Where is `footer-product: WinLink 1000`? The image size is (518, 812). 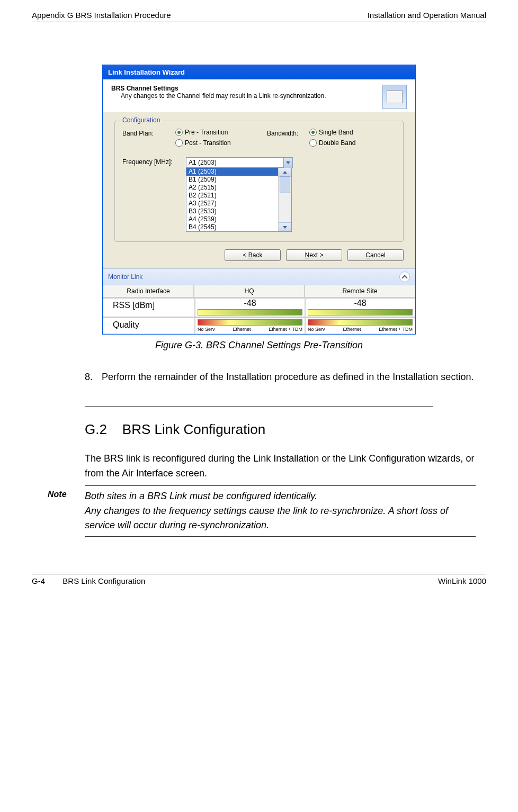 footer-product: WinLink 1000 is located at coordinates (462, 581).